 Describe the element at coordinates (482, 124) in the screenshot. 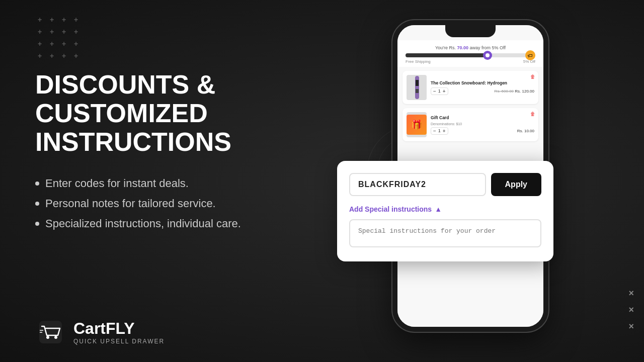

I see `denomination: Denominations: $10` at that location.